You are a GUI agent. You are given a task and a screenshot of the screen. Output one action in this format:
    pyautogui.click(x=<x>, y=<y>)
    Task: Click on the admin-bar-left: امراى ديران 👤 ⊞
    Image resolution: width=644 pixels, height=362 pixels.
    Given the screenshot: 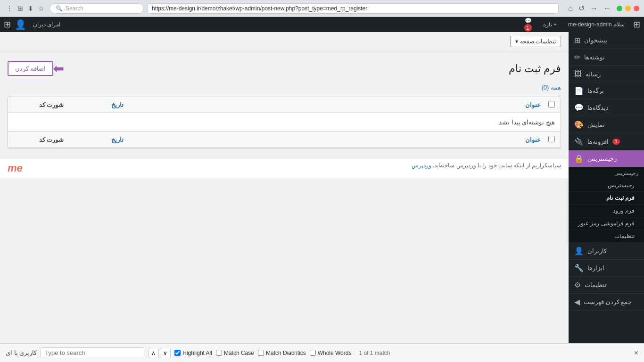 What is the action you would take?
    pyautogui.click(x=33, y=25)
    